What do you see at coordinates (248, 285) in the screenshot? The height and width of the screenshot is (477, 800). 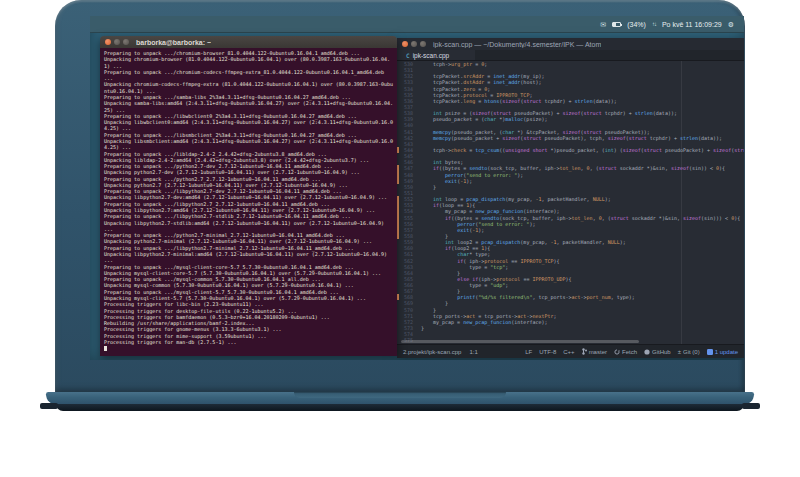 I see `terminal-line: Unpacking mysql-common (5.7.30-0ubuntu0.…` at bounding box center [248, 285].